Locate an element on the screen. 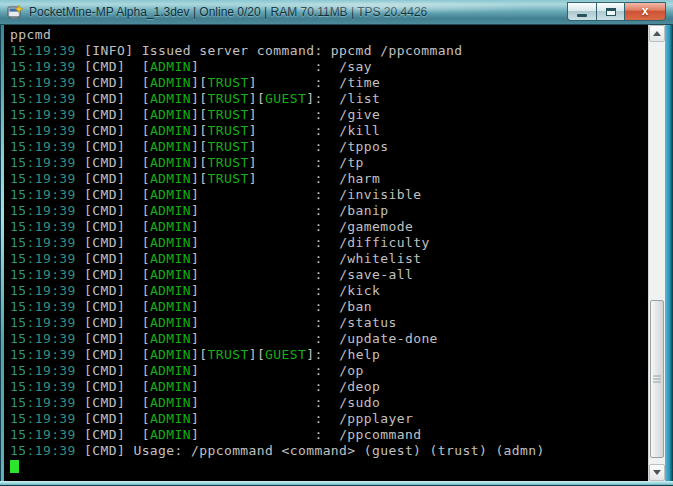  command-name: /kill is located at coordinates (360, 130).